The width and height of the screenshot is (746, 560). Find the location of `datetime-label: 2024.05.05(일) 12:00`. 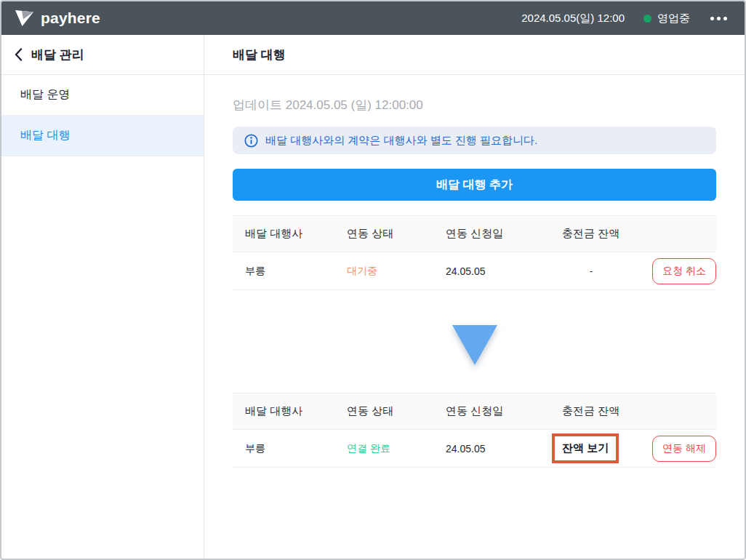

datetime-label: 2024.05.05(일) 12:00 is located at coordinates (573, 19).